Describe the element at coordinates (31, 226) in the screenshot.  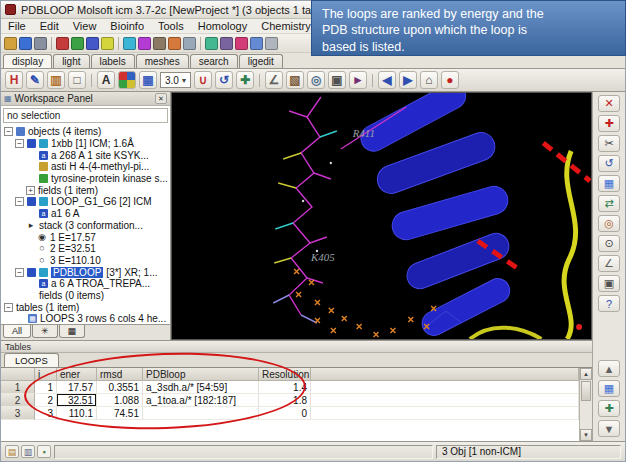
I see `tree-expander-icon: ▸` at that location.